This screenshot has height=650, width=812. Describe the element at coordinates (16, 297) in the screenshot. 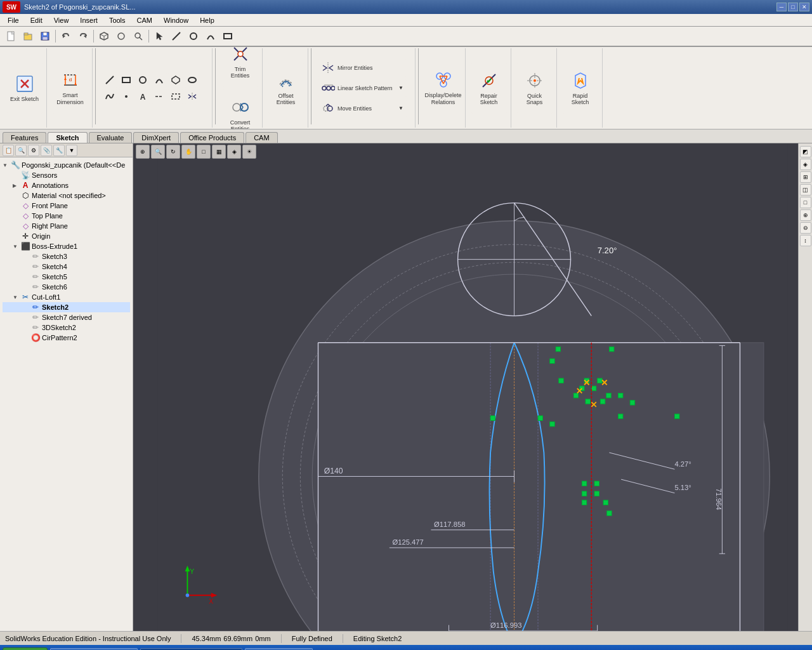

I see `tree-arrow-cut: ▼` at that location.